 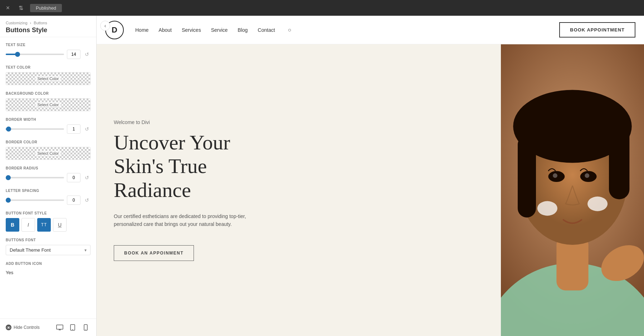 What do you see at coordinates (48, 79) in the screenshot?
I see `text-color-placeholder: Select Color` at bounding box center [48, 79].